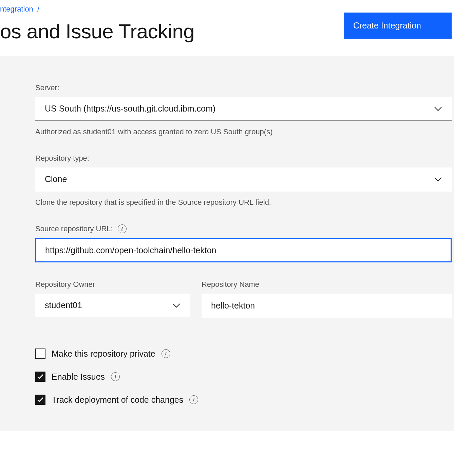 This screenshot has height=476, width=454. Describe the element at coordinates (244, 88) in the screenshot. I see `server-label: Server:` at that location.